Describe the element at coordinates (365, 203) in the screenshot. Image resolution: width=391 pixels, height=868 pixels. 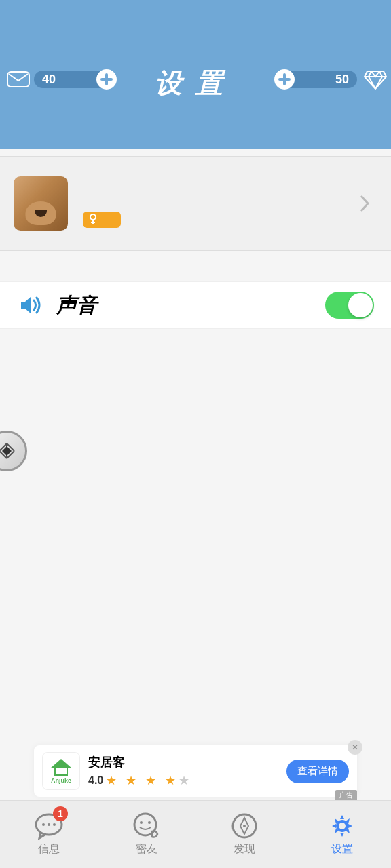
I see `chevron-right-icon` at that location.